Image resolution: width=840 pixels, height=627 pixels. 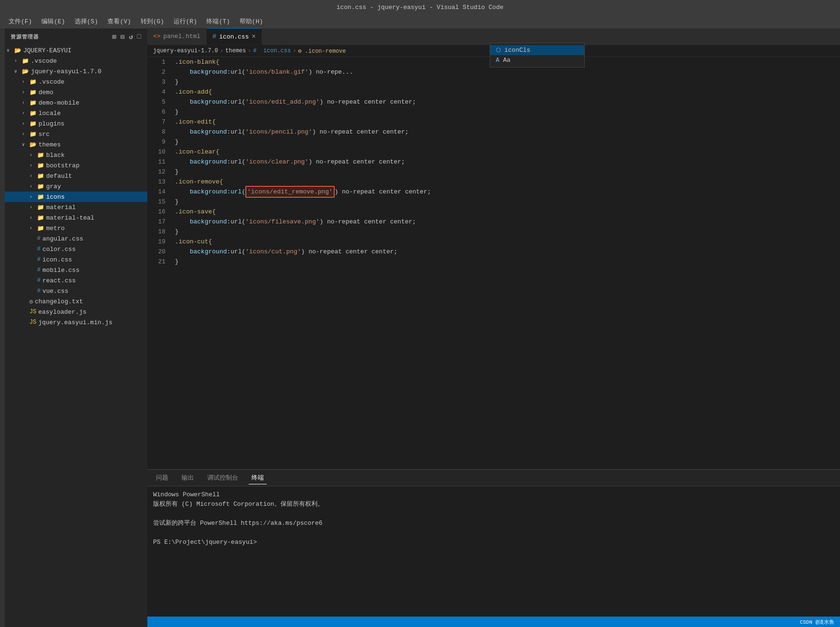 I want to click on code-line-2: background:url('icons/blank.gif') no-rep…, so click(x=508, y=72).